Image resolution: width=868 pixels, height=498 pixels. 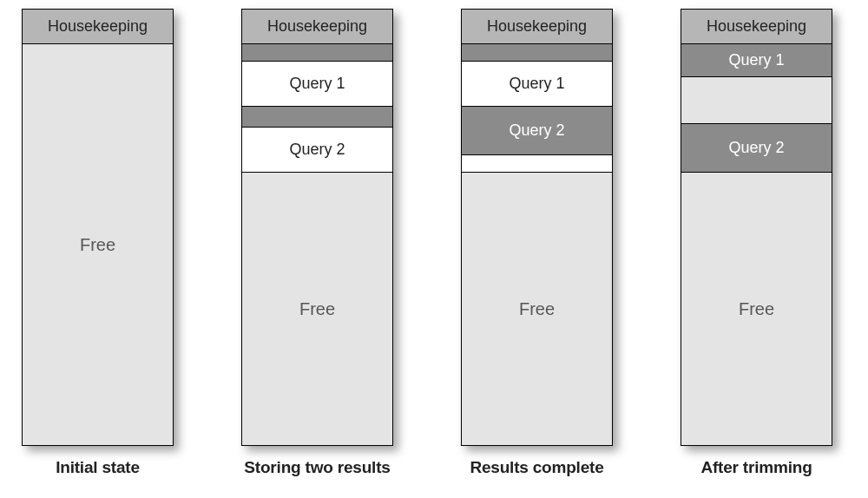 What do you see at coordinates (536, 468) in the screenshot?
I see `column-caption: Results complete` at bounding box center [536, 468].